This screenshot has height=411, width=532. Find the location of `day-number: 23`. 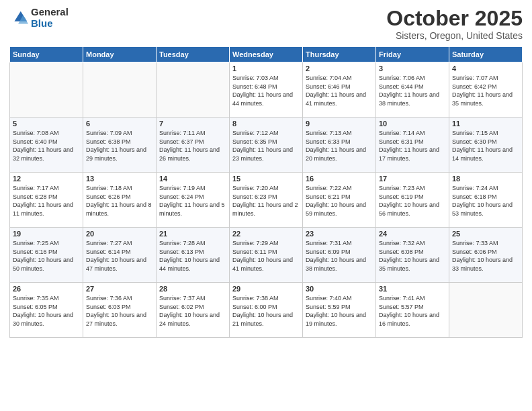

day-number: 23 is located at coordinates (339, 234).